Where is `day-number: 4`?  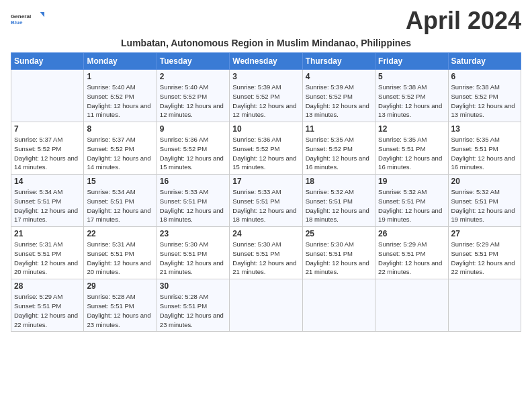 day-number: 4 is located at coordinates (339, 77).